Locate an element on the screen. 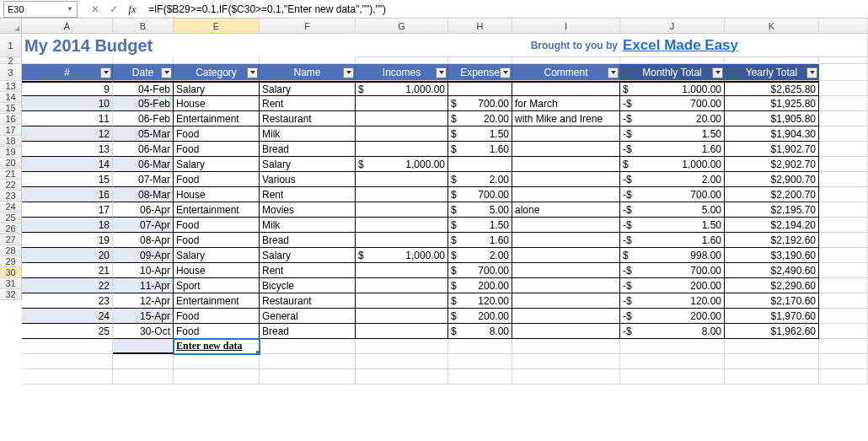 This screenshot has height=441, width=868. col-header-B: B is located at coordinates (143, 25).